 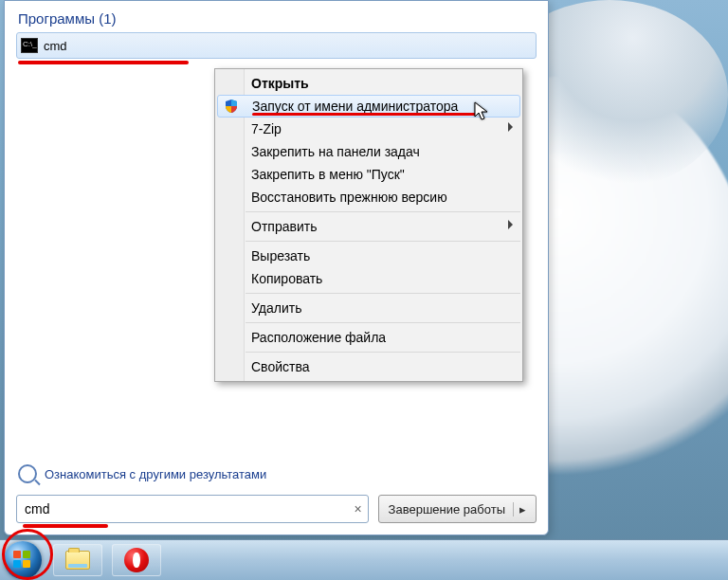 What do you see at coordinates (65, 526) in the screenshot?
I see `annotation-underline-search` at bounding box center [65, 526].